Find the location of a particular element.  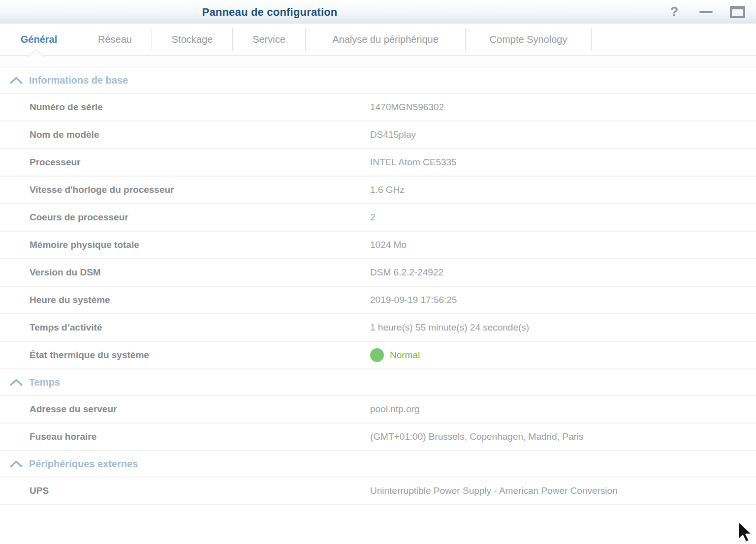

info-row-memory: Mémoire physique totale 1024 Mo is located at coordinates (378, 245).